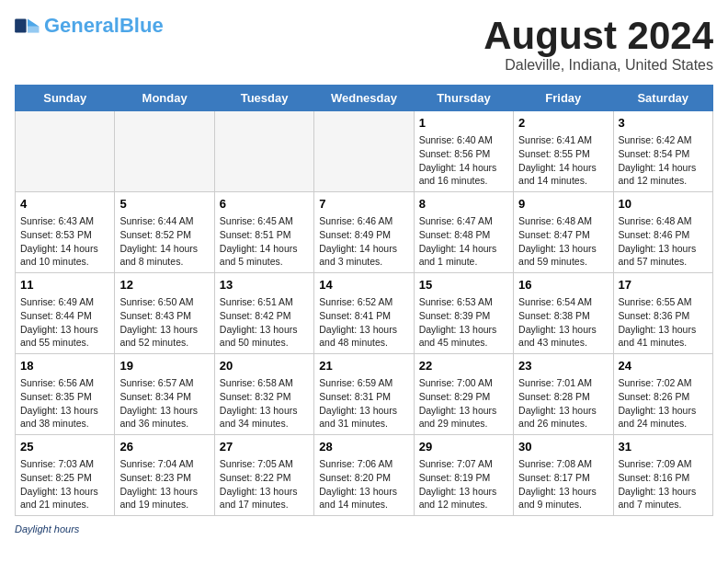  I want to click on page-title: August 2024, so click(598, 36).